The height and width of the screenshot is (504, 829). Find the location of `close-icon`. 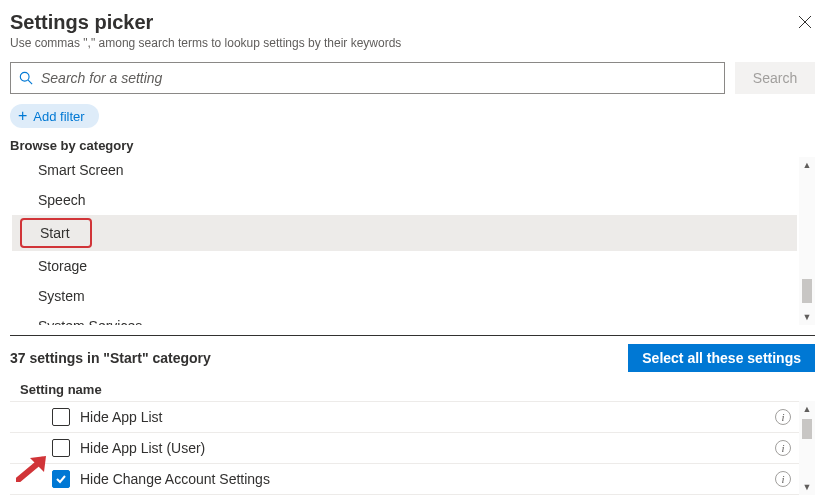

close-icon is located at coordinates (805, 22).